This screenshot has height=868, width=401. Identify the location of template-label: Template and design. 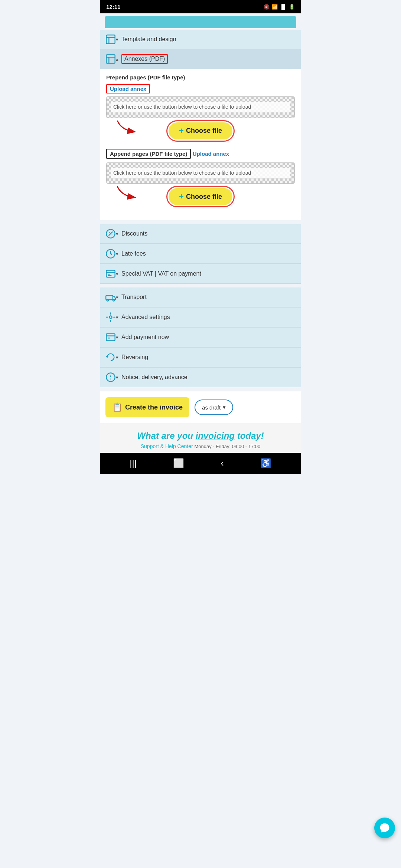
(149, 39).